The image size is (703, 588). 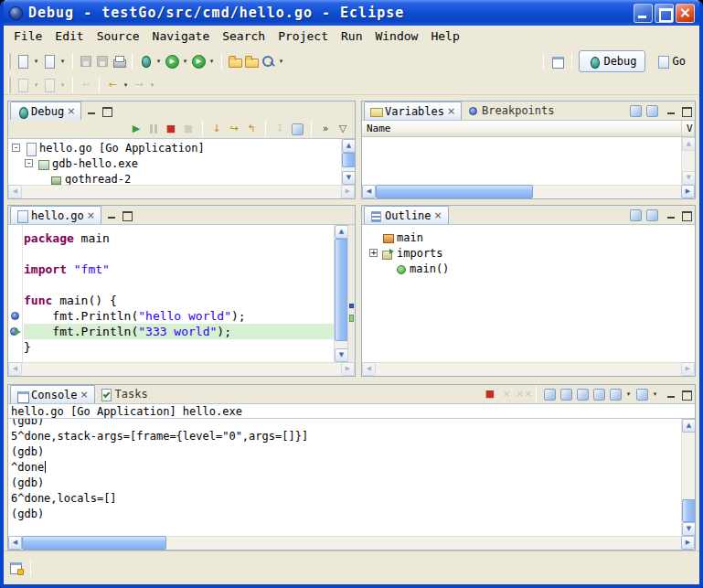 I want to click on new-go-element-dropdown, so click(x=62, y=61).